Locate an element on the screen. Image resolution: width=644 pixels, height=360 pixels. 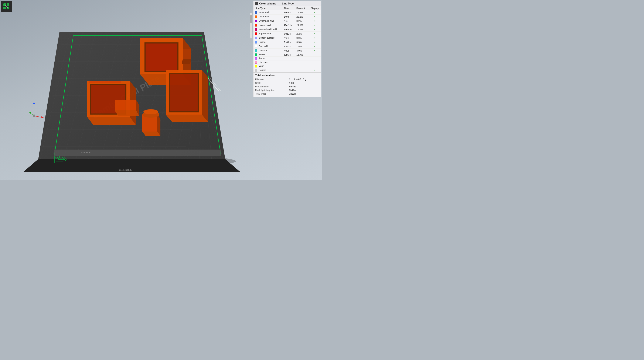
row-time-10: 32m3s is located at coordinates (288, 55).